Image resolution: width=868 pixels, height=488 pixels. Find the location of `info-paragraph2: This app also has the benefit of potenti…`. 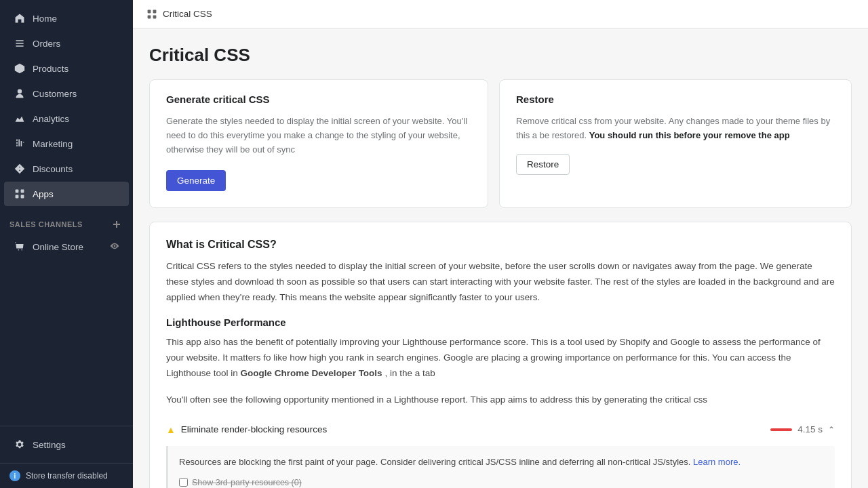

info-paragraph2: This app also has the benefit of potenti… is located at coordinates (500, 358).